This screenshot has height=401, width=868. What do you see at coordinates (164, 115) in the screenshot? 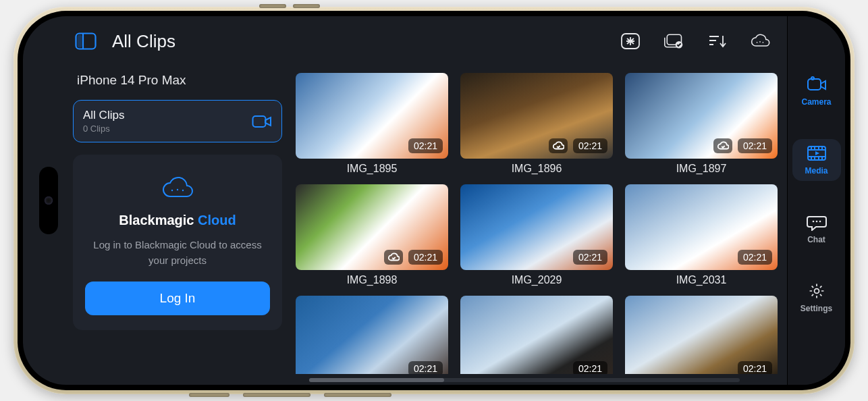
I see `folder-name: All Clips` at bounding box center [164, 115].